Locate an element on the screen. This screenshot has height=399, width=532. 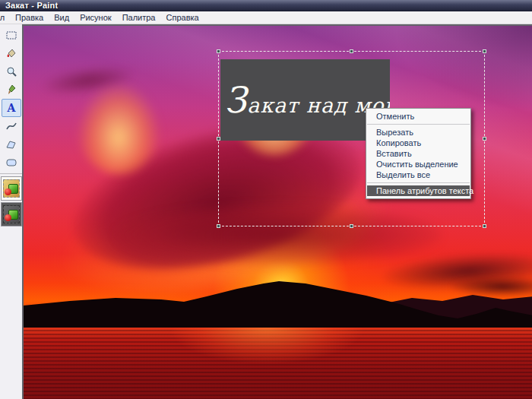
option-opaque-background is located at coordinates (11, 188).